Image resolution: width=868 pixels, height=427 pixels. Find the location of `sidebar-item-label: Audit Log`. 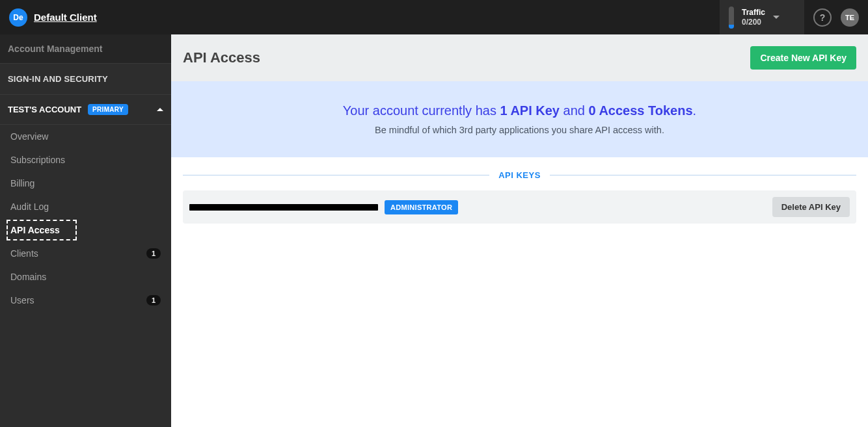

sidebar-item-label: Audit Log is located at coordinates (30, 207).